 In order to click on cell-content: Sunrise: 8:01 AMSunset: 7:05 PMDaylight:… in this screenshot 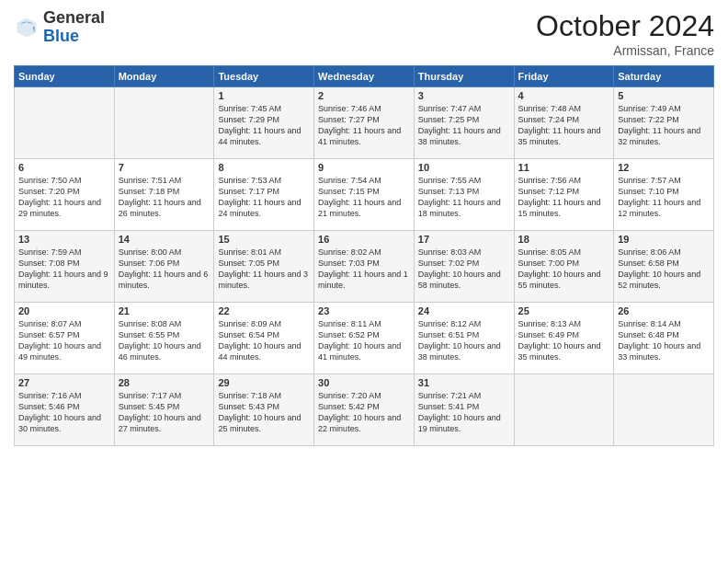, I will do `click(264, 269)`.